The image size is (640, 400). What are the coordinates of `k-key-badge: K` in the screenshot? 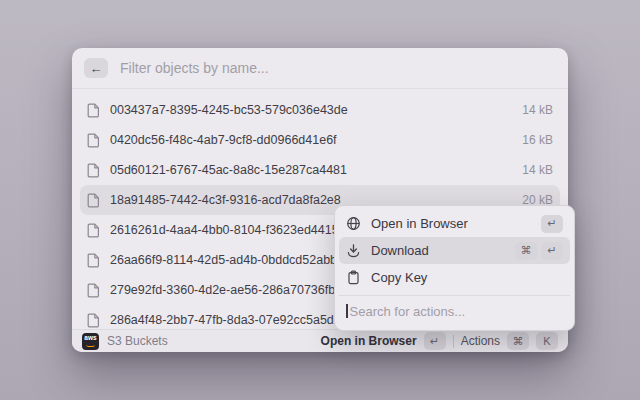 It's located at (547, 341).